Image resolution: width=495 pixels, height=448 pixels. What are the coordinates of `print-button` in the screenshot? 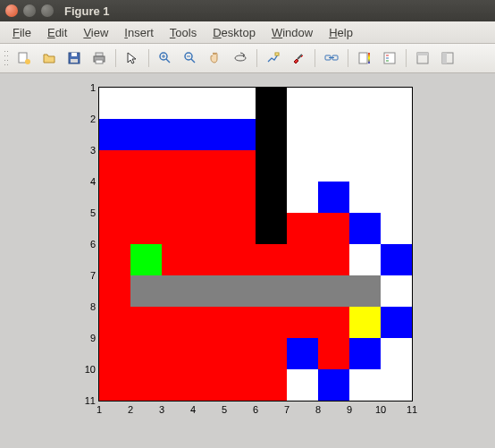 It's located at (99, 58).